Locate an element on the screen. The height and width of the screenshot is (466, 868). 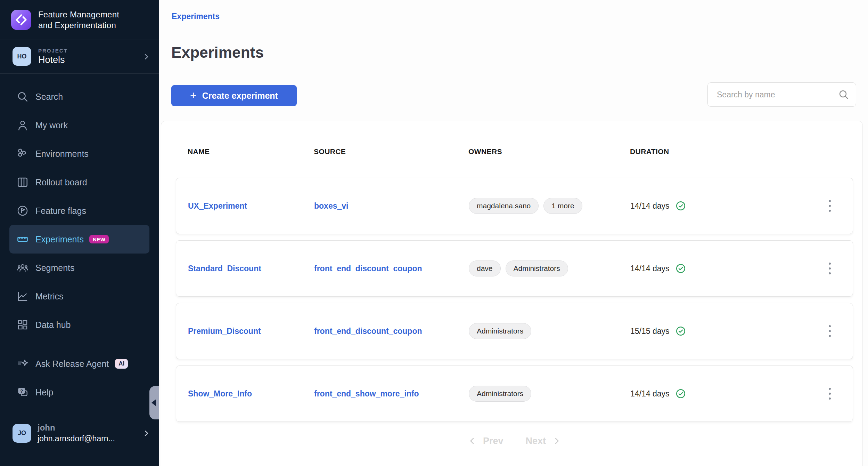
sidebar-item-segments: Segments is located at coordinates (79, 268).